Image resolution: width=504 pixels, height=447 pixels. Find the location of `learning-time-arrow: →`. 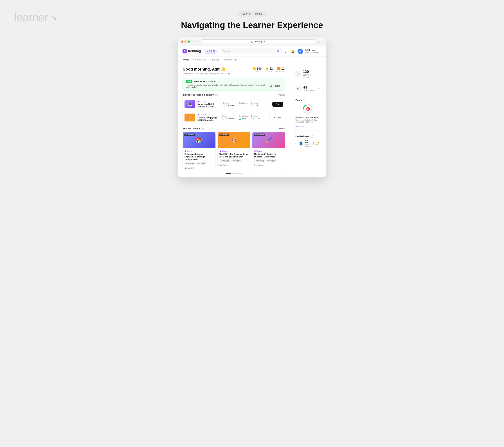

learning-time-arrow: → is located at coordinates (319, 89).